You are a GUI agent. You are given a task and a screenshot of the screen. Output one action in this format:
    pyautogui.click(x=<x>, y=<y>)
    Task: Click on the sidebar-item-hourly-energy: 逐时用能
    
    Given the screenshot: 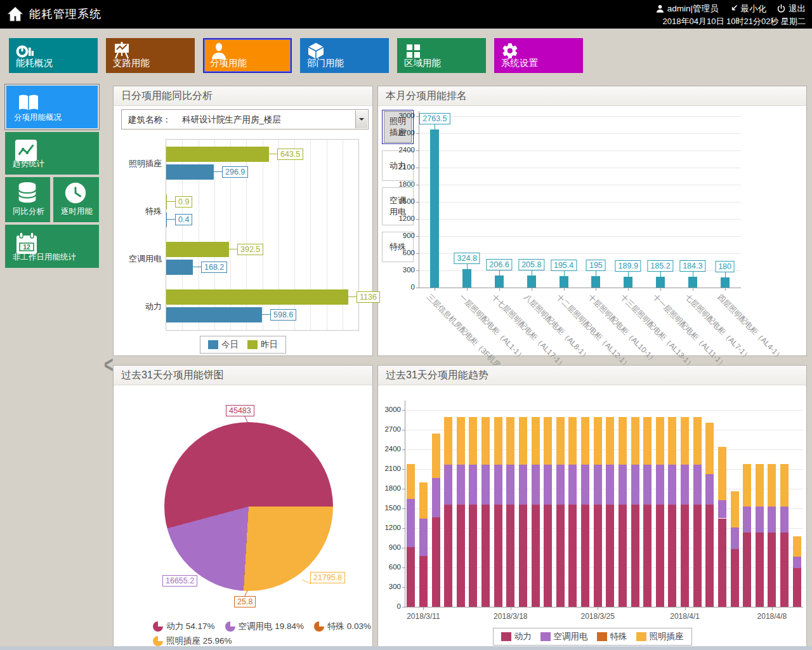 What is the action you would take?
    pyautogui.click(x=76, y=199)
    